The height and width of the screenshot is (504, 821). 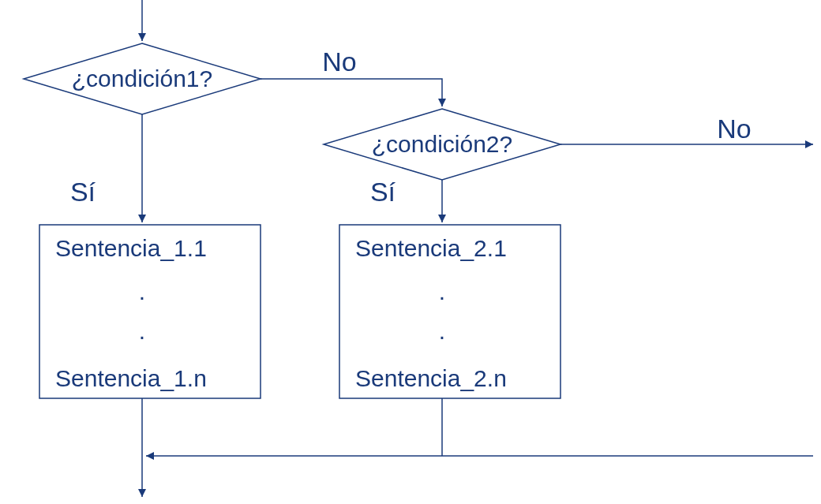 What do you see at coordinates (131, 248) in the screenshot?
I see `block1-line1: Sentencia_1.1` at bounding box center [131, 248].